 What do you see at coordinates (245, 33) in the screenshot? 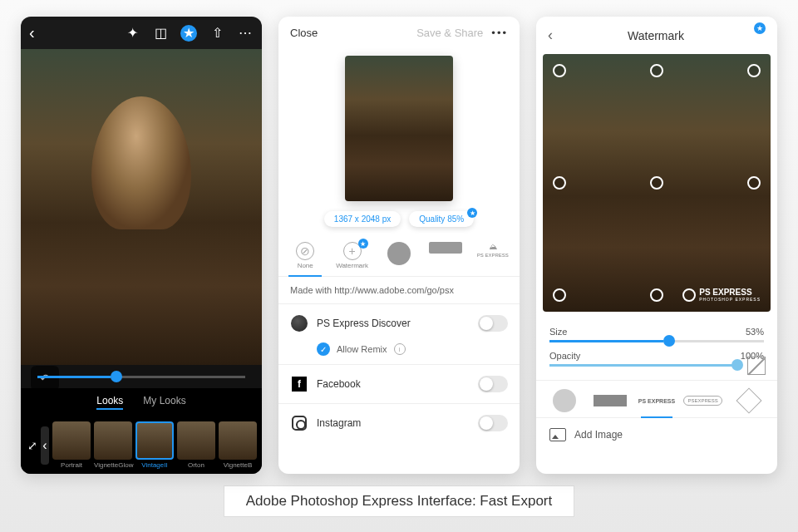
I see `more-icon: ⋯` at bounding box center [245, 33].